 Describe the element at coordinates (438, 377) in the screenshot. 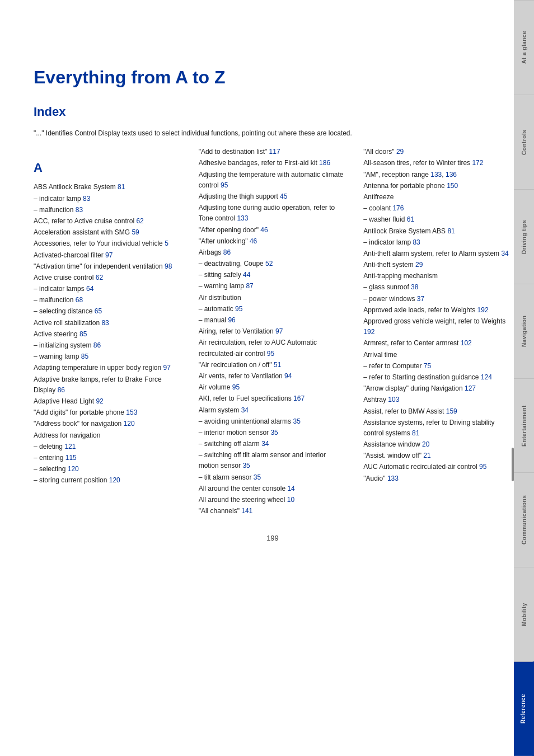

I see `entry-arrival-starting: – refer to Starting destination guidance…` at that location.